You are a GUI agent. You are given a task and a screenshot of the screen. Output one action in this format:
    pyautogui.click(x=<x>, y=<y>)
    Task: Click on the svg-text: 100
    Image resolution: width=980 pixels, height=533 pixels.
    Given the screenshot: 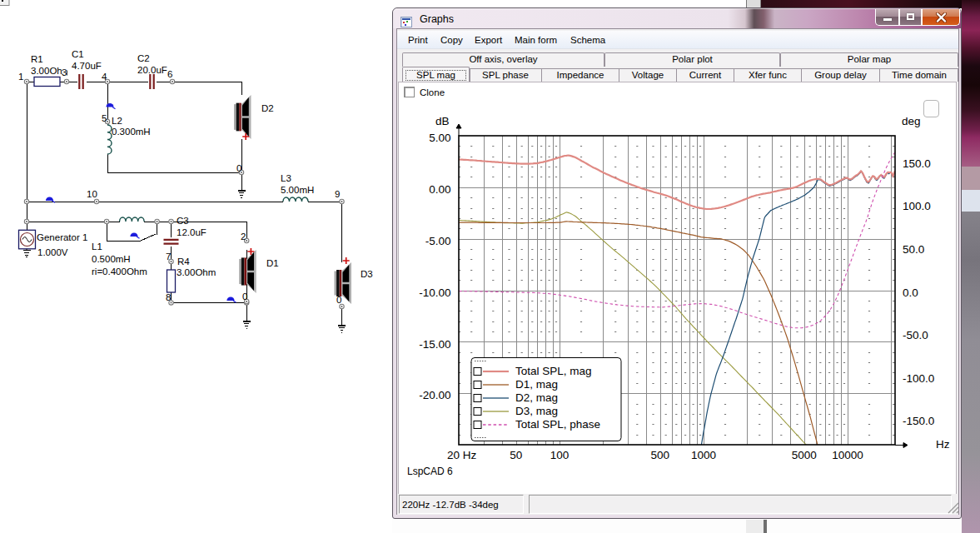 What is the action you would take?
    pyautogui.click(x=560, y=455)
    